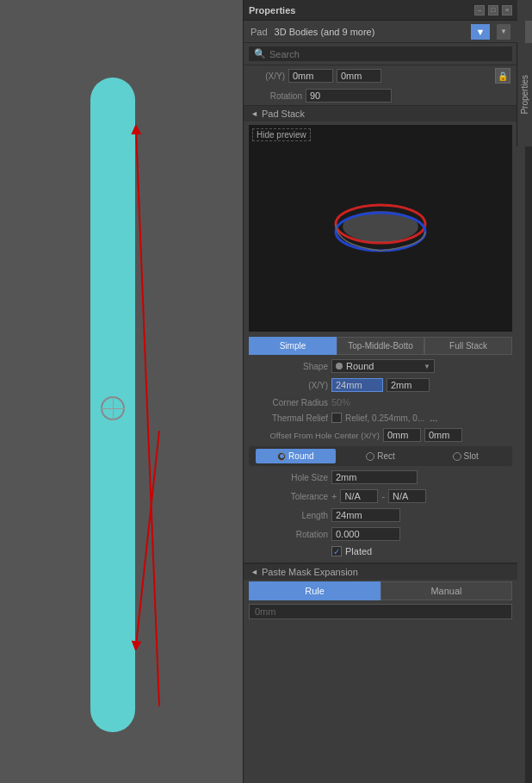 The height and width of the screenshot is (783, 532). I want to click on paste-mask-label: Paste Mask Expansion, so click(310, 572).